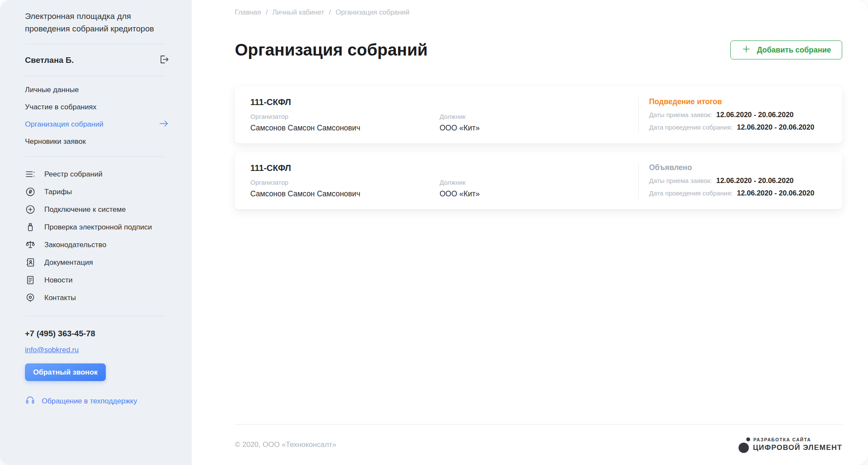 Image resolution: width=868 pixels, height=465 pixels. I want to click on sidebar-item-label: Документация, so click(69, 263).